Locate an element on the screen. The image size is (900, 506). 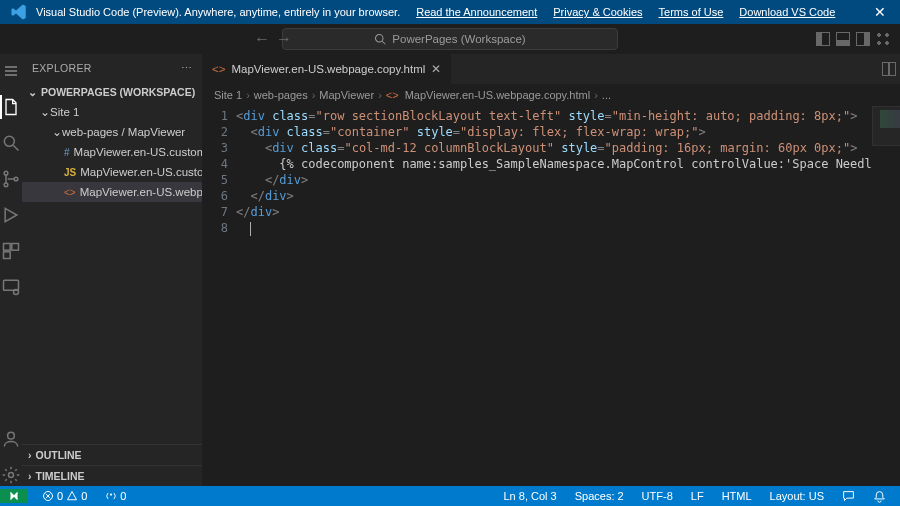
command-center: PowerPages (Workspace) is located at coordinates (450, 39).